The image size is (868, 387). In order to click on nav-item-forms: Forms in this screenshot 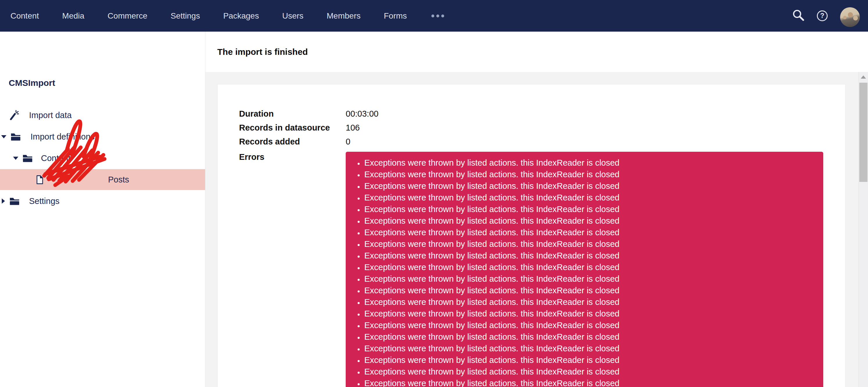, I will do `click(395, 16)`.